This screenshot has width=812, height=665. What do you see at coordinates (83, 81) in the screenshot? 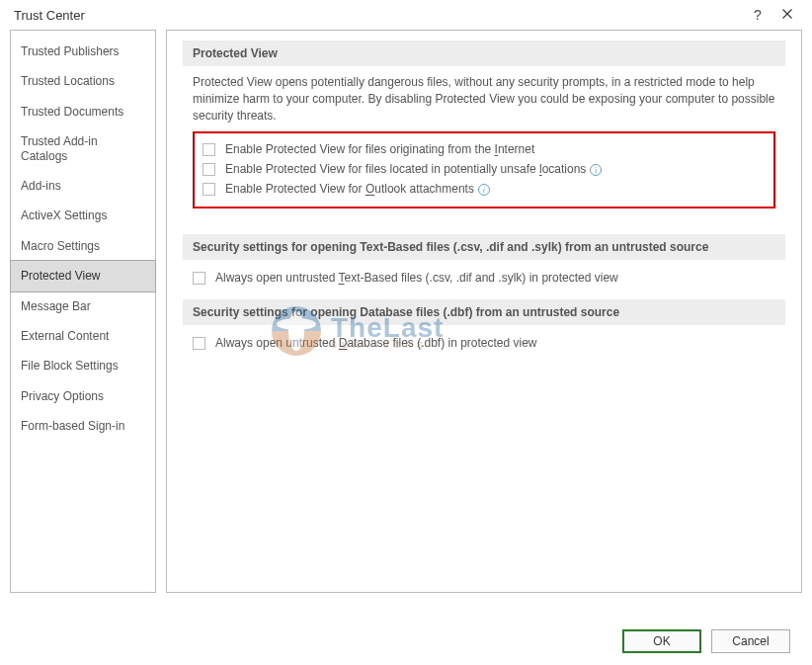
I see `sidebar-item: Trusted Locations` at bounding box center [83, 81].